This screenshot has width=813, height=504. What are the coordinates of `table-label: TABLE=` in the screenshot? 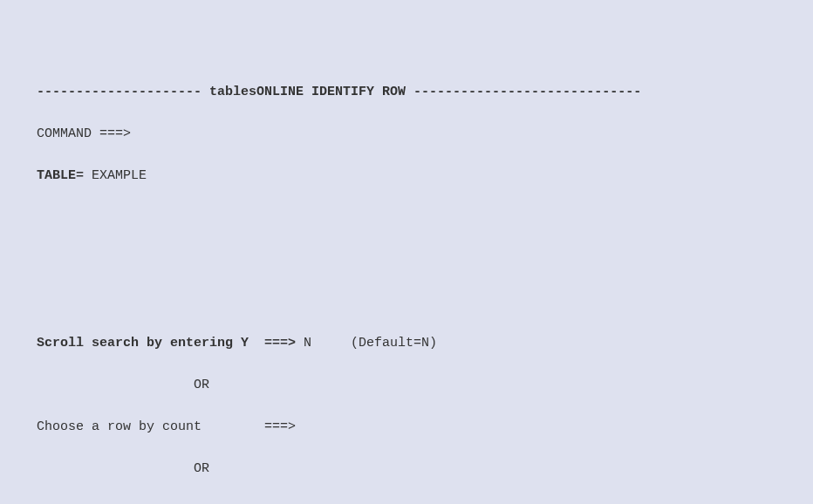 It's located at (65, 176).